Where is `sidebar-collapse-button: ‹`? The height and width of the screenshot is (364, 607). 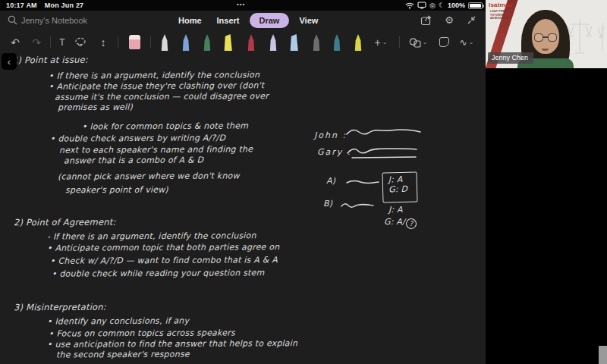 sidebar-collapse-button: ‹ is located at coordinates (9, 61).